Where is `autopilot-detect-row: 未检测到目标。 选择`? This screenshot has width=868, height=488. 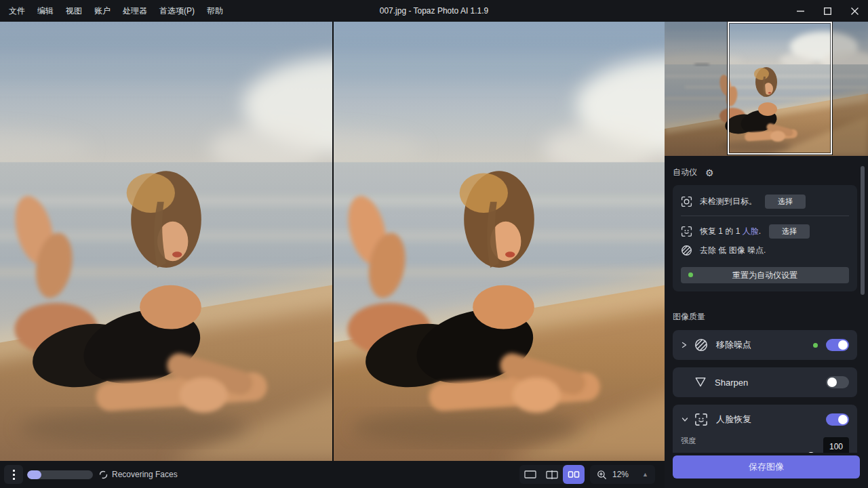
autopilot-detect-row: 未检测到目标。 选择 is located at coordinates (765, 201).